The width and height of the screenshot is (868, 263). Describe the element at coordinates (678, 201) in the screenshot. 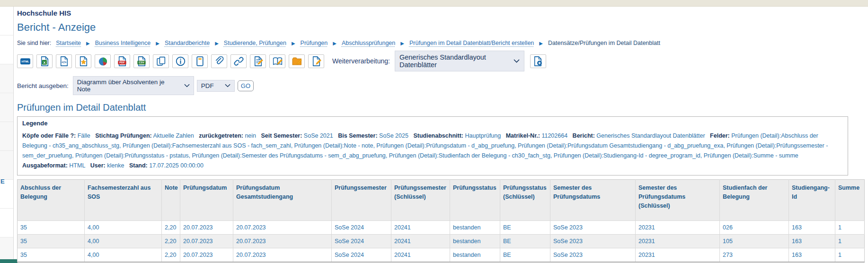

I see `column-header: Semester des Prüfungsdatums (Schlüssel)` at that location.